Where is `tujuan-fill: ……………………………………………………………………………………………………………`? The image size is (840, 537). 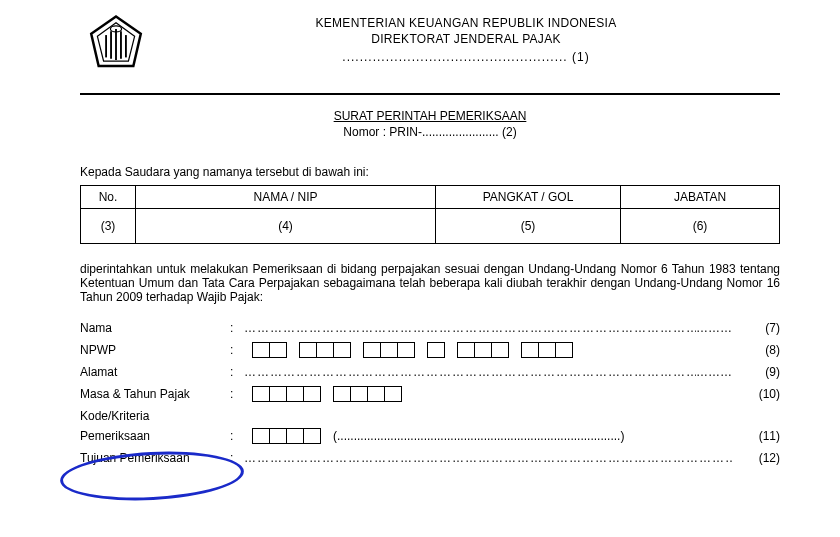
tujuan-fill: …………………………………………………………………………………………………………… is located at coordinates (488, 458).